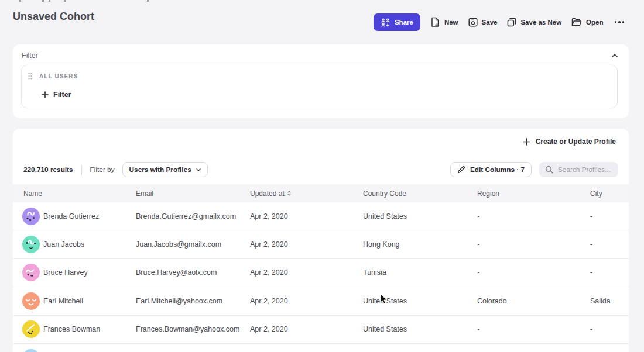 Image resolution: width=644 pixels, height=352 pixels. Describe the element at coordinates (71, 329) in the screenshot. I see `profile-name: Frances Bowman` at that location.